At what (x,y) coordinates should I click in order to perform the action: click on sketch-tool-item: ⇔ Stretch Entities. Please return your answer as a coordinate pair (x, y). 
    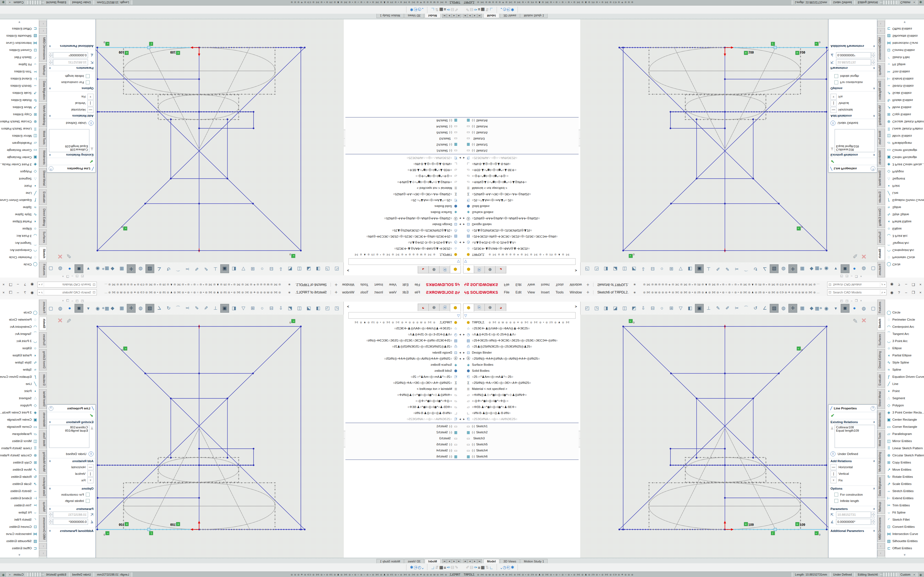
    Looking at the image, I should click on (905, 86).